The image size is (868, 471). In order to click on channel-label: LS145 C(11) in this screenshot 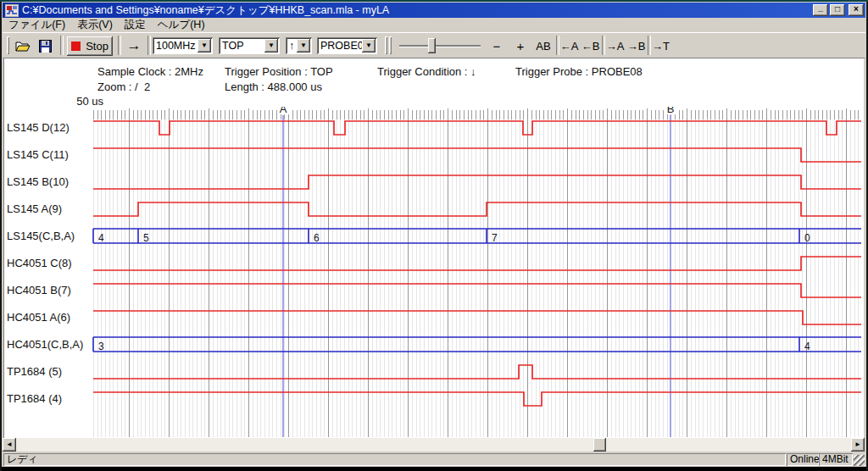, I will do `click(37, 155)`.